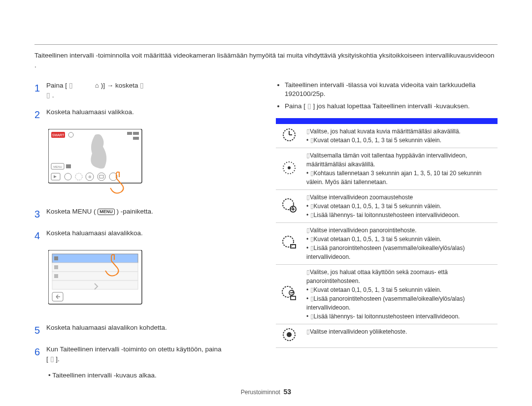  I want to click on r4: Valitse intervallivideon panorointitehos…, so click(364, 230).